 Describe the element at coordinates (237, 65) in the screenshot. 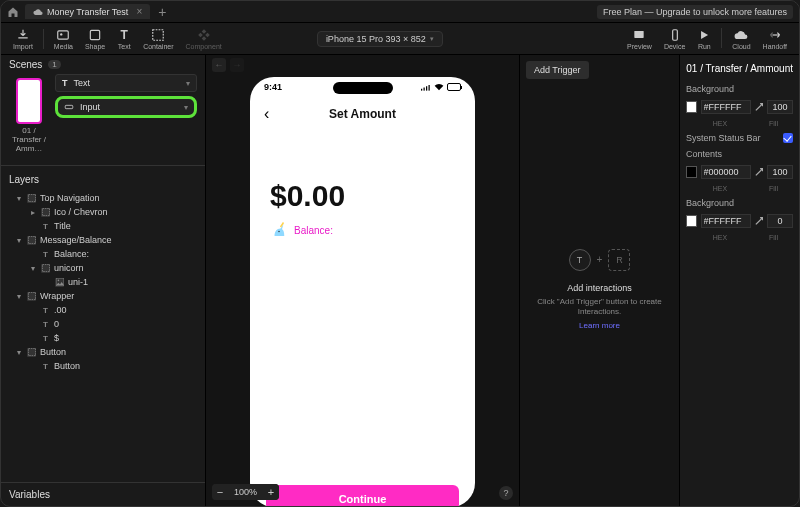

I see `nav-forward-button: →` at that location.